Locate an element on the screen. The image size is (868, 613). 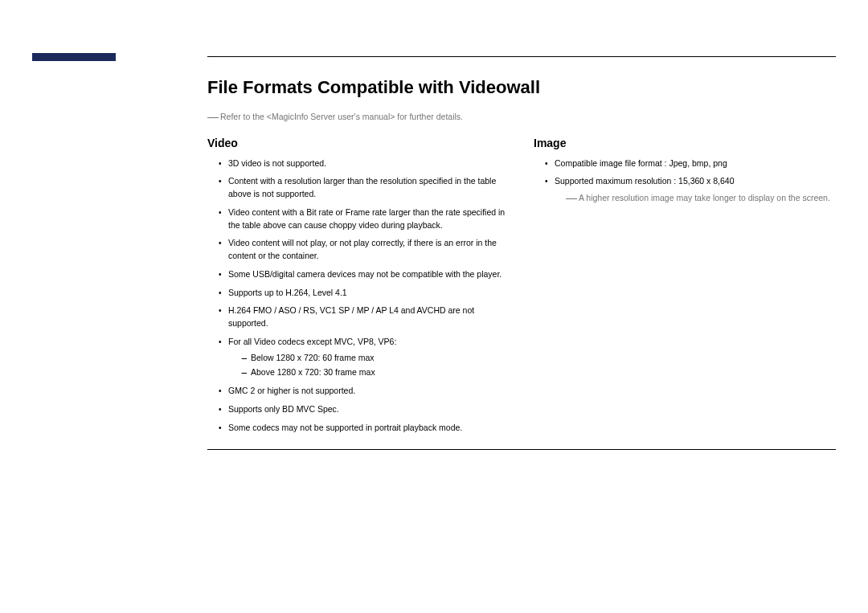
item-text: Supported maximum resolution : 15,360 x … is located at coordinates (645, 181).